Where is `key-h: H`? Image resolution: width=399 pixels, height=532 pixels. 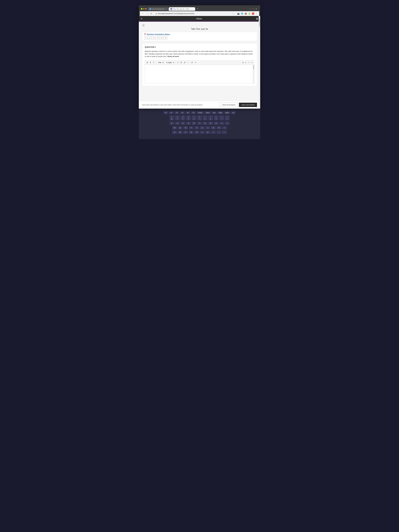 key-h: H is located at coordinates (197, 132).